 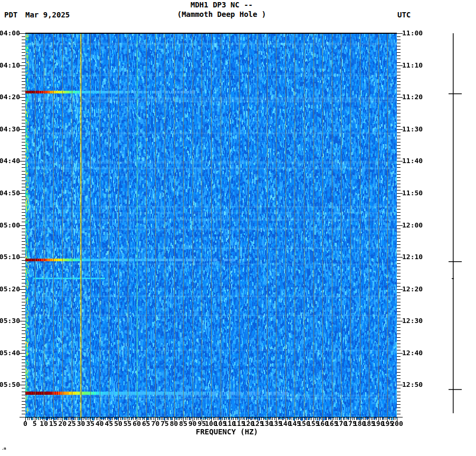 What do you see at coordinates (47, 15) in the screenshot?
I see `date-label: Mar 9,2025` at bounding box center [47, 15].